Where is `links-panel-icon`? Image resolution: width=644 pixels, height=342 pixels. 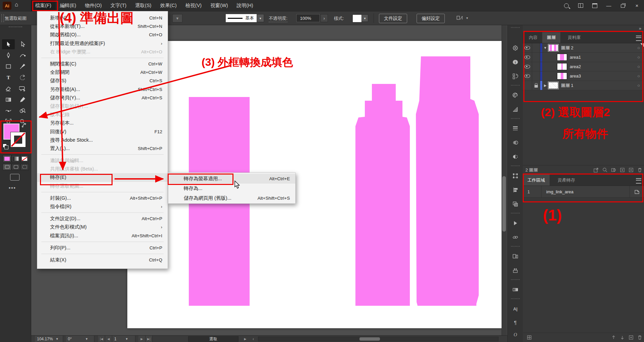 links-panel-icon is located at coordinates (515, 237).